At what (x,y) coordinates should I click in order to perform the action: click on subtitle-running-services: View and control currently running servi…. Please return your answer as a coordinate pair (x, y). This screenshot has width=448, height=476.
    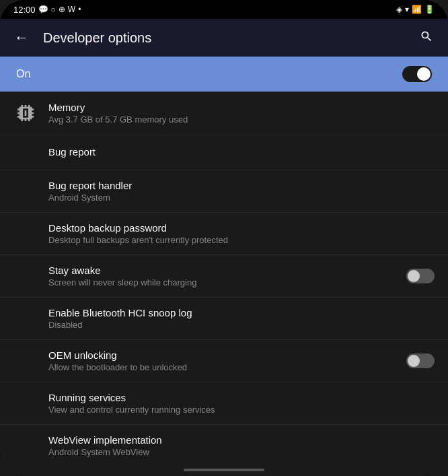
    Looking at the image, I should click on (241, 409).